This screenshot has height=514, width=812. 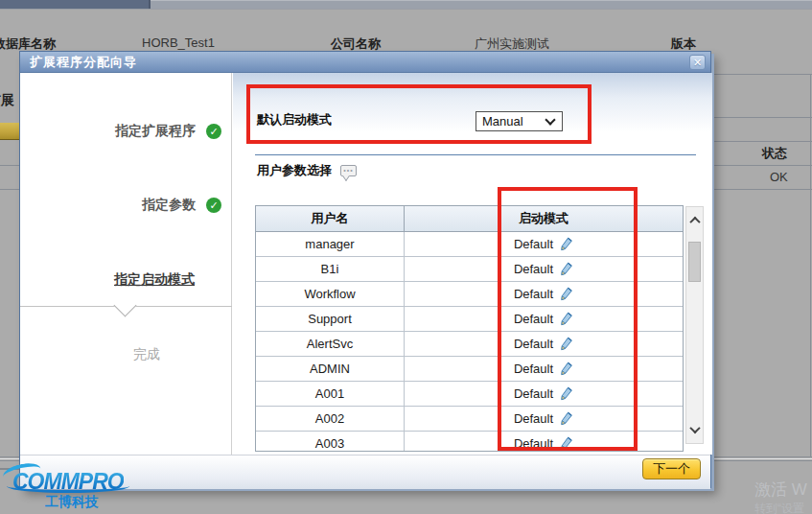 What do you see at coordinates (178, 42) in the screenshot?
I see `db-name-value: HORB_Test1` at bounding box center [178, 42].